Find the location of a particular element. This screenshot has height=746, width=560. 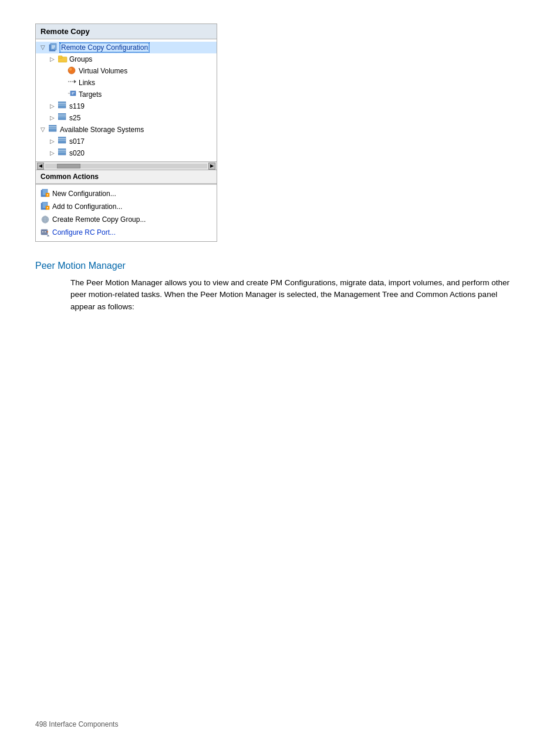

folder-icon is located at coordinates (63, 59).